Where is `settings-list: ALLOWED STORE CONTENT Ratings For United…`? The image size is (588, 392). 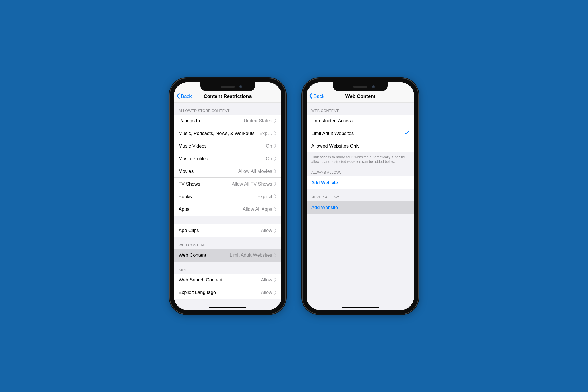
settings-list: ALLOWED STORE CONTENT Ratings For United… is located at coordinates (228, 206).